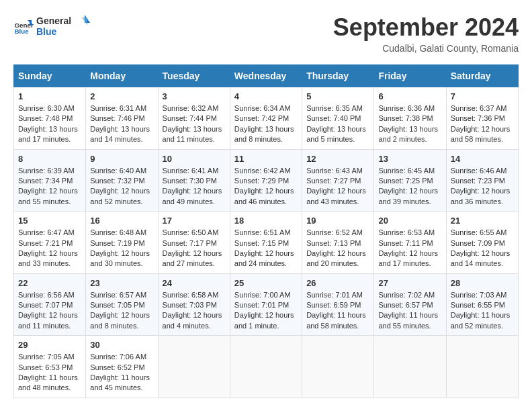  I want to click on day-info: Sunrise: 6:48 AMSunset: 7:19 PMDaylight:…, so click(122, 248).